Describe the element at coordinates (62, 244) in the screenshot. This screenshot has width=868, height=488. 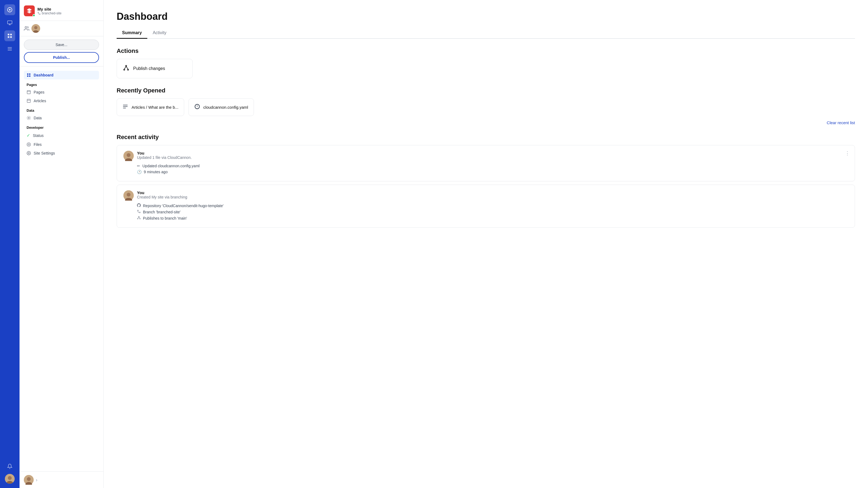
I see `sidebar: My site branched-site Save... Publish...…` at that location.